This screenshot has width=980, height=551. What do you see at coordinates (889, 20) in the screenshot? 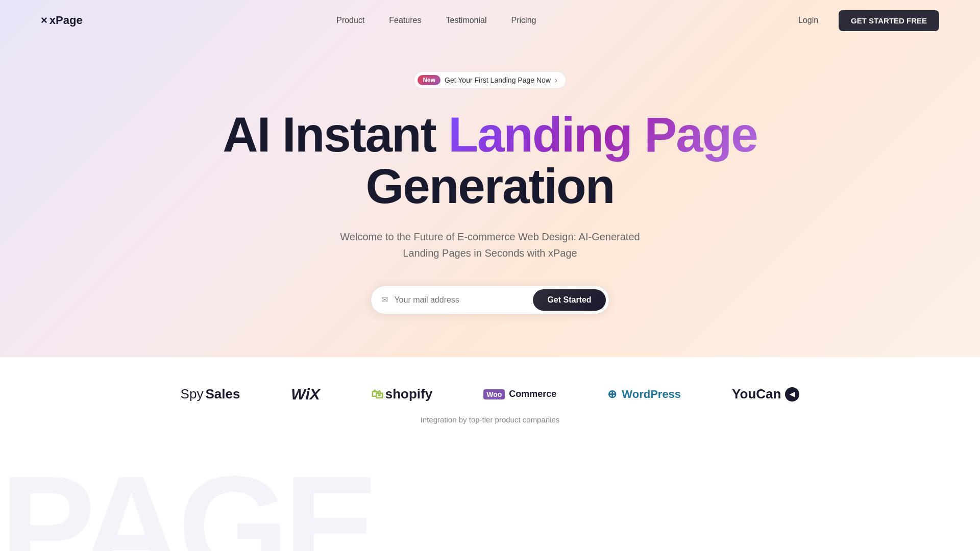
I see `get-started-nav-button: GET STARTED FREE` at bounding box center [889, 20].